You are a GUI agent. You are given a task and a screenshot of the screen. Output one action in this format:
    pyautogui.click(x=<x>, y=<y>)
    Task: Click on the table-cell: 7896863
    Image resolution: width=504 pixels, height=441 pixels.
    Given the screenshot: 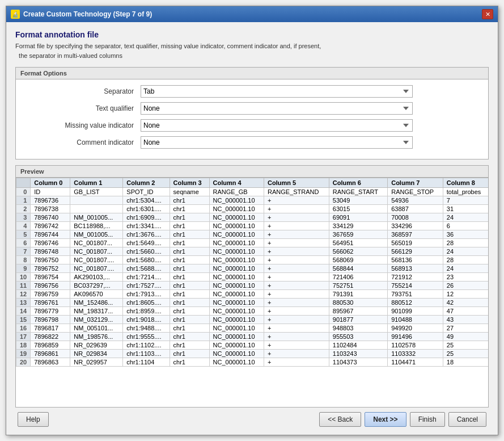 What is the action you would take?
    pyautogui.click(x=50, y=362)
    